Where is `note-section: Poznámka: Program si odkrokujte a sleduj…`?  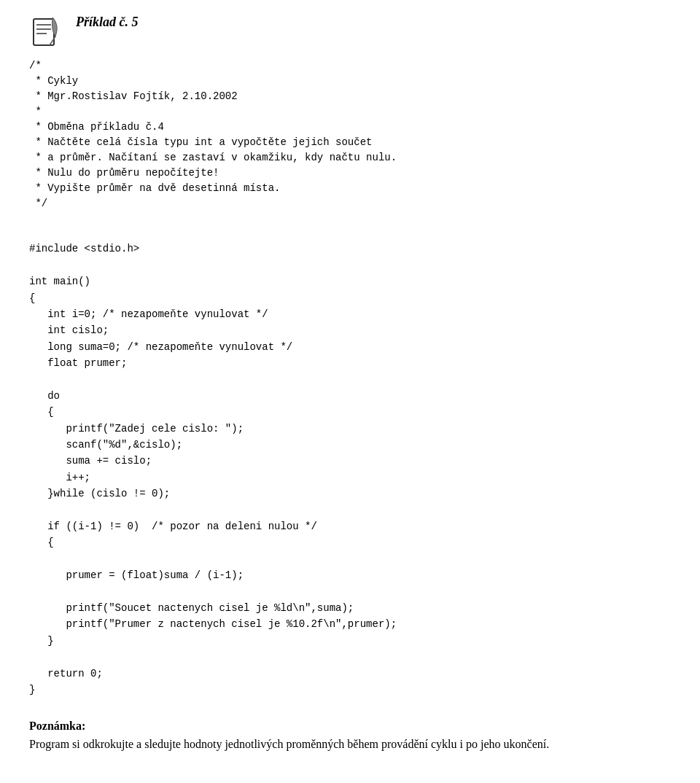
note-section: Poznámka: Program si odkrokujte a sleduj… is located at coordinates (350, 736).